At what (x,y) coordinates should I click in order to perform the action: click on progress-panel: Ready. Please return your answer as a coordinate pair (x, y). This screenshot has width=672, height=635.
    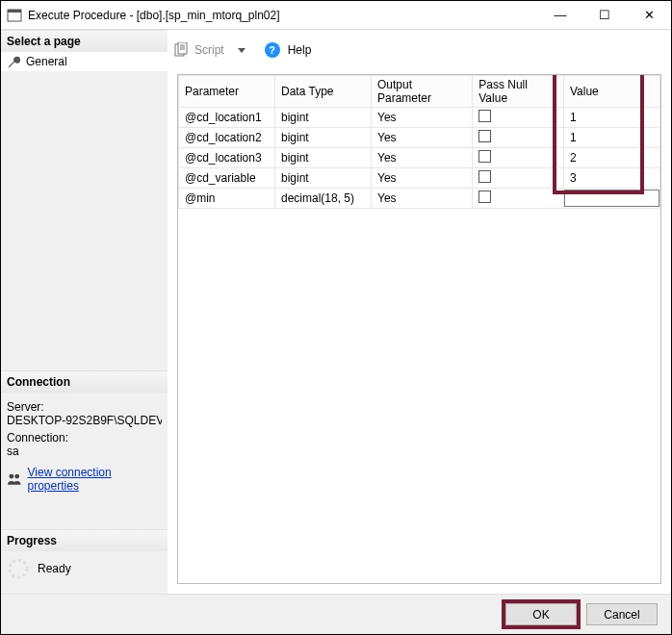
    Looking at the image, I should click on (85, 572).